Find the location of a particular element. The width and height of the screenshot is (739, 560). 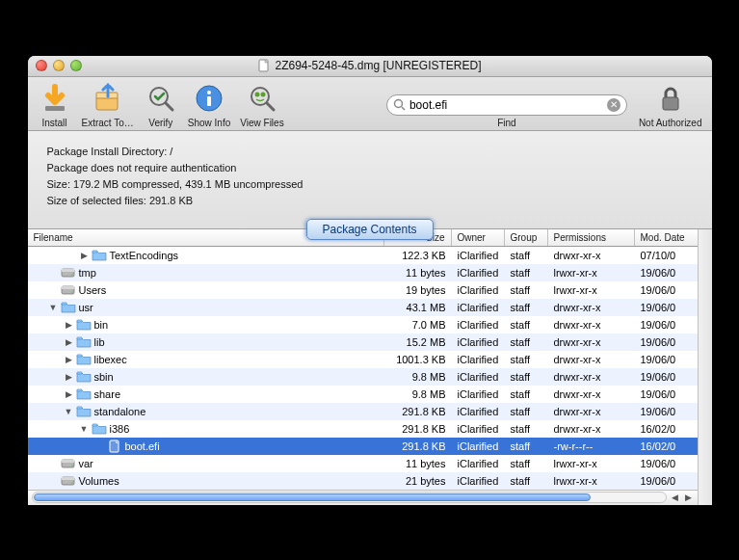

viewfiles-label: View Files is located at coordinates (262, 123).